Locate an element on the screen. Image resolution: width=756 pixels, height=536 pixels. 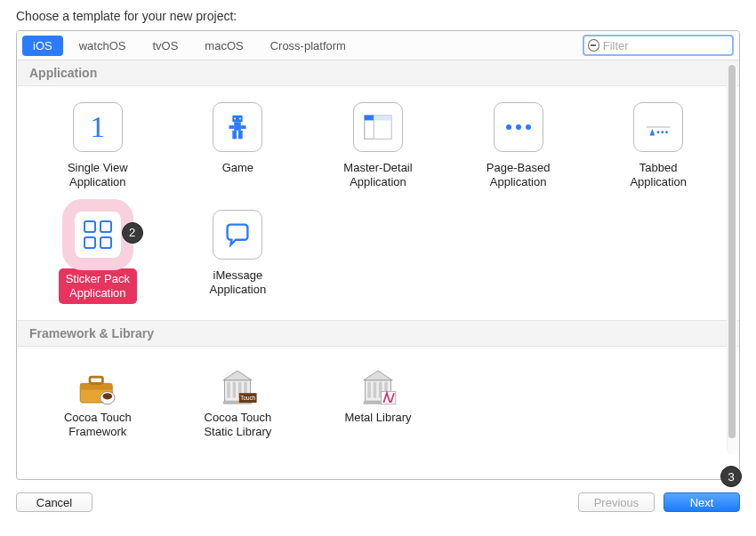
tab-ios: iOS is located at coordinates (43, 46).